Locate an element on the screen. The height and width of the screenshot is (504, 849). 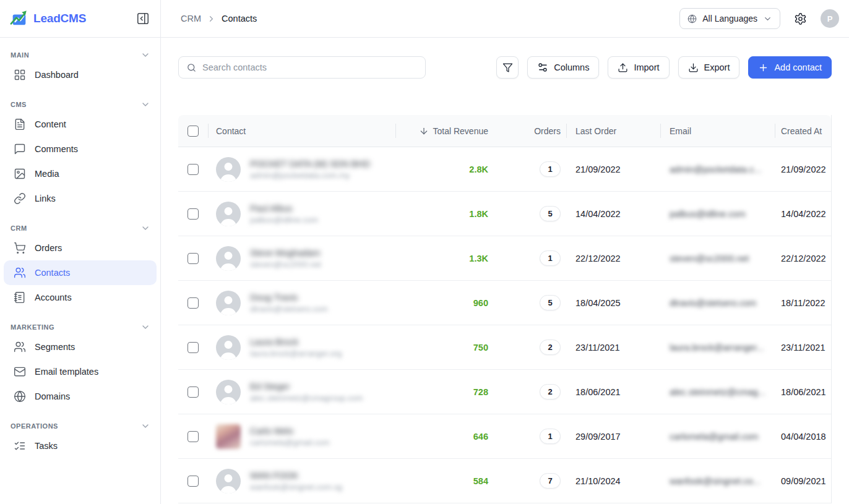
table-row: Laura Brock laura.brock@arranger.org 750… is located at coordinates (505, 348).